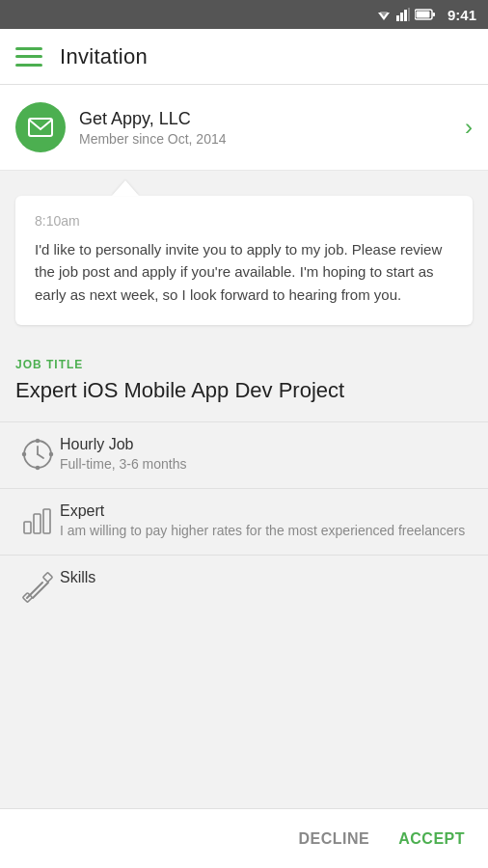  I want to click on accept-button: ACCEPT, so click(432, 839).